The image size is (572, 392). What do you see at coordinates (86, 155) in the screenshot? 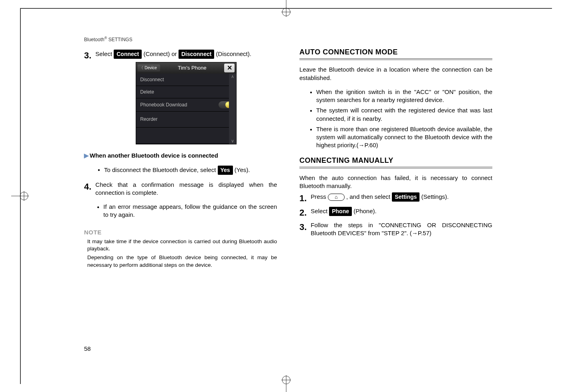
I see `triangle-right-icon: ▶` at bounding box center [86, 155].